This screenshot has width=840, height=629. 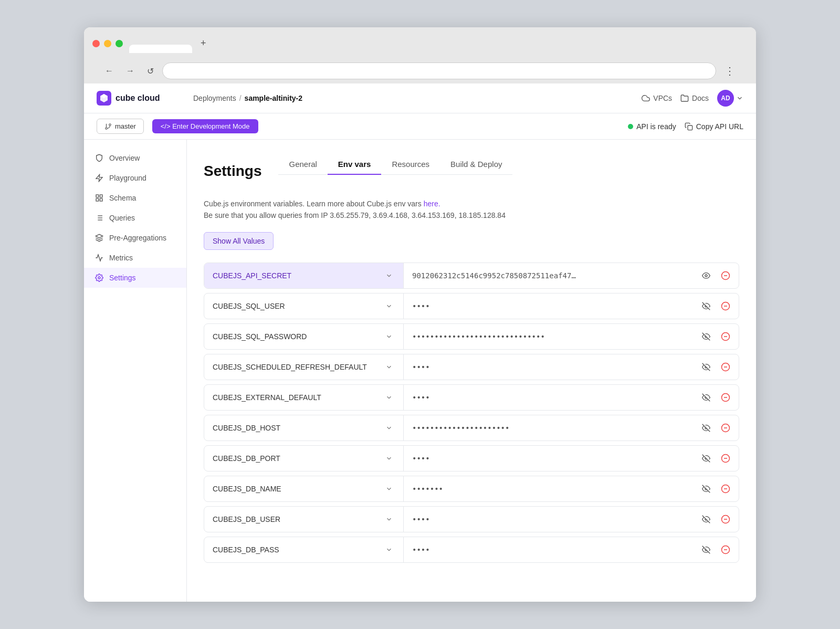 I want to click on layers-icon, so click(x=99, y=238).